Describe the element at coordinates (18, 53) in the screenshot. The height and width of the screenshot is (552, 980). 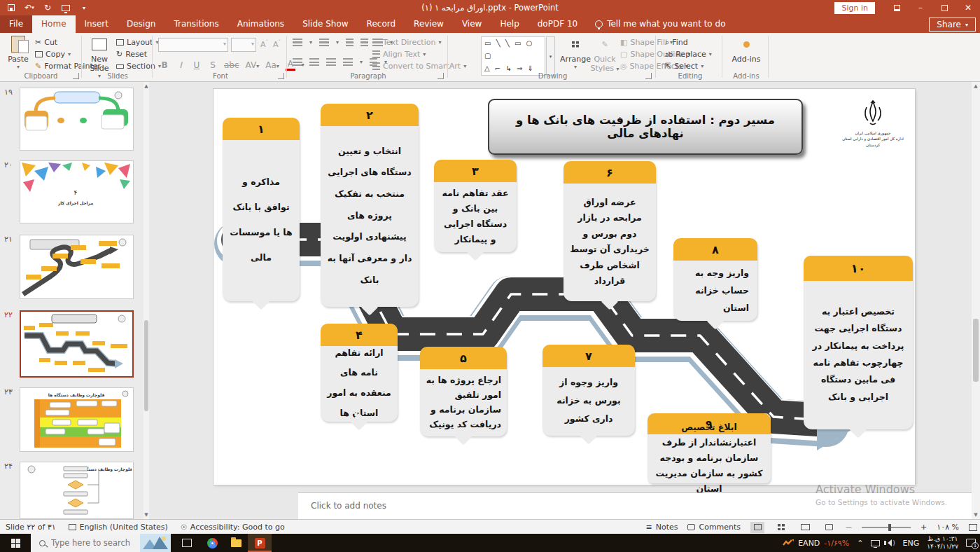
I see `paste-button: Paste▾` at that location.